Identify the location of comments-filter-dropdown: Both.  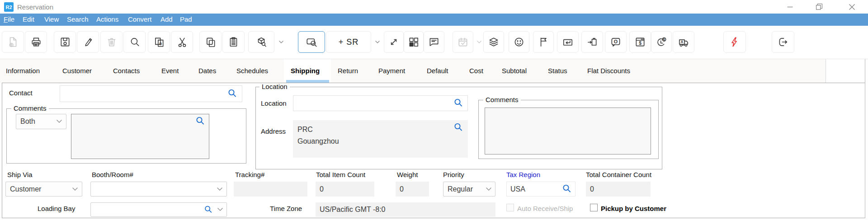
(41, 122).